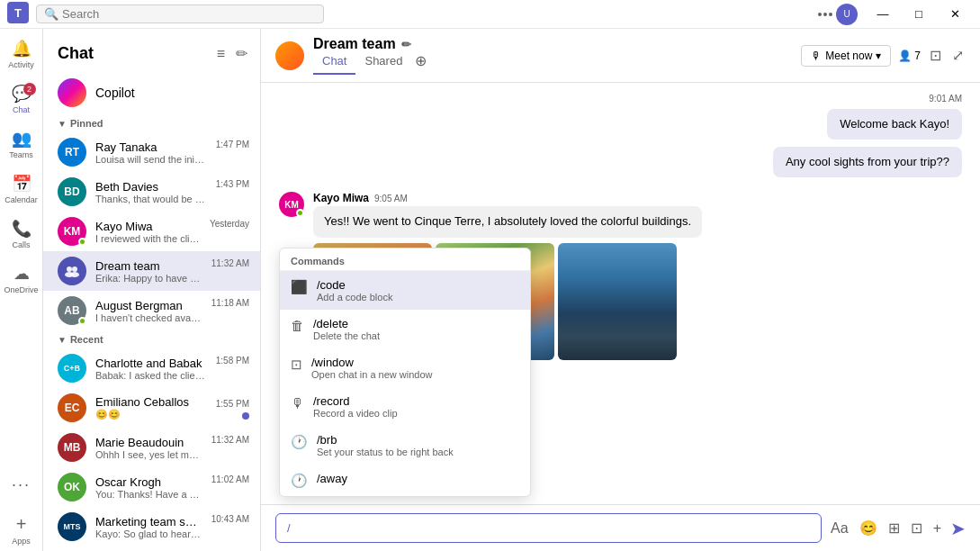  I want to click on list-item: RT Ray Tanaka Louisa will send the initi…, so click(151, 152).